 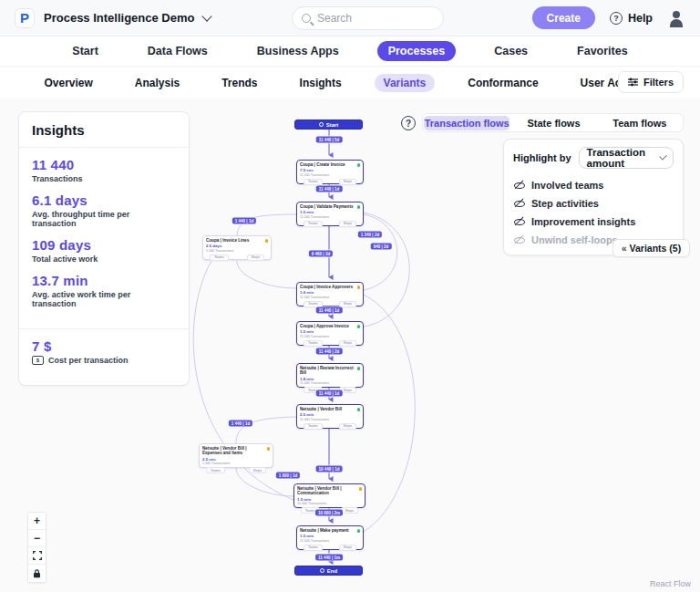 I want to click on flow-node: Netsuite | Make payment1.5 min11 440 Tra…, so click(x=330, y=538).